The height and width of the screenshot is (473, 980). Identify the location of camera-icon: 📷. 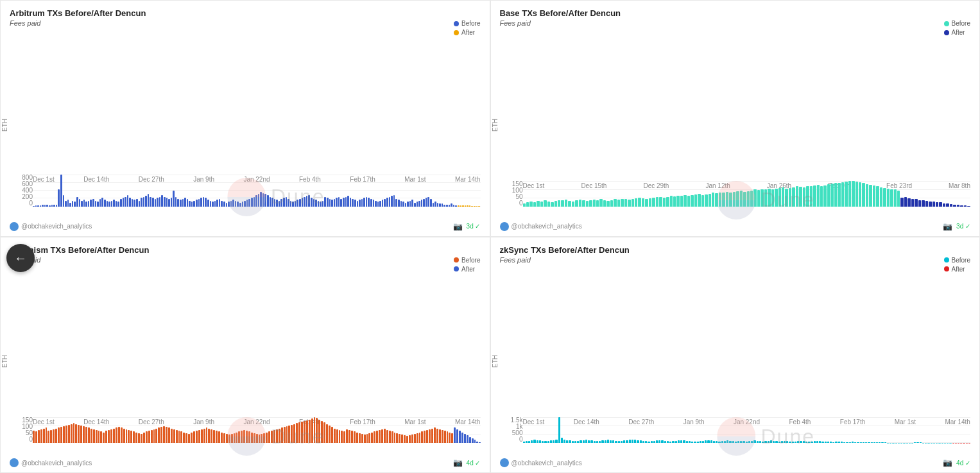
(458, 227).